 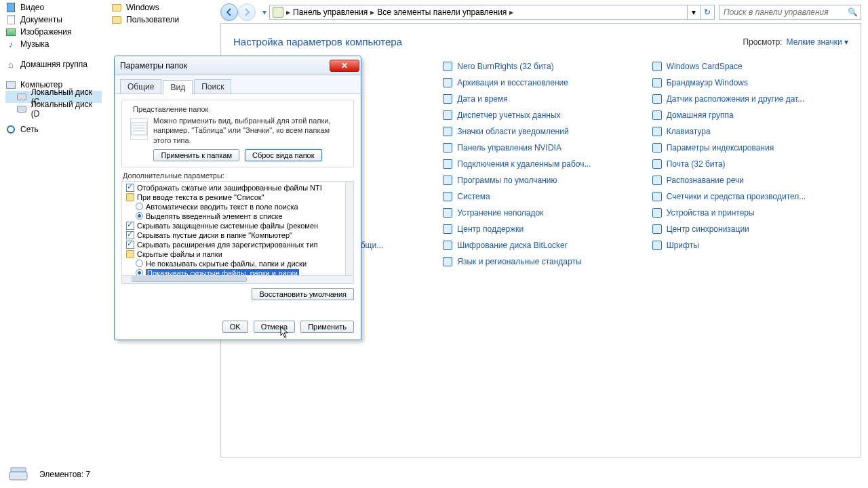 What do you see at coordinates (54, 64) in the screenshot?
I see `tree-homegroup: ⌂Домашняя группа` at bounding box center [54, 64].